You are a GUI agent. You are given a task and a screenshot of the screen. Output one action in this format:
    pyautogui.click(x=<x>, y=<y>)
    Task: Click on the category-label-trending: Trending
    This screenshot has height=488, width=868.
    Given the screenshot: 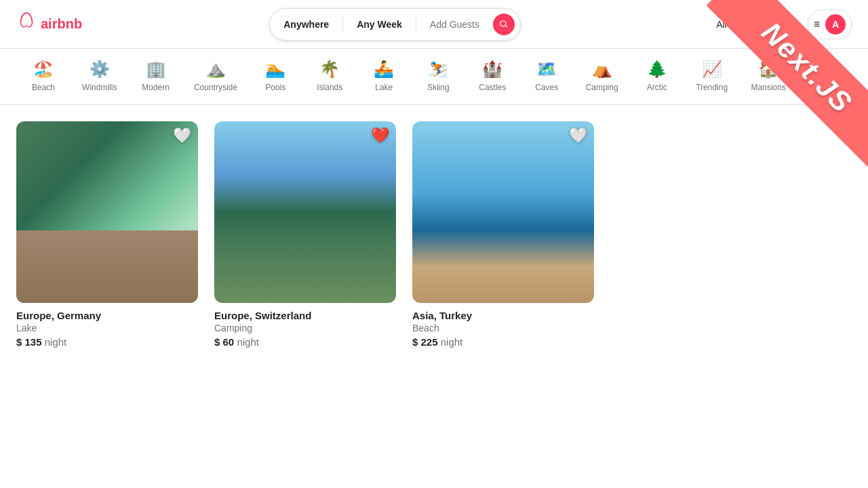 What is the action you would take?
    pyautogui.click(x=712, y=87)
    